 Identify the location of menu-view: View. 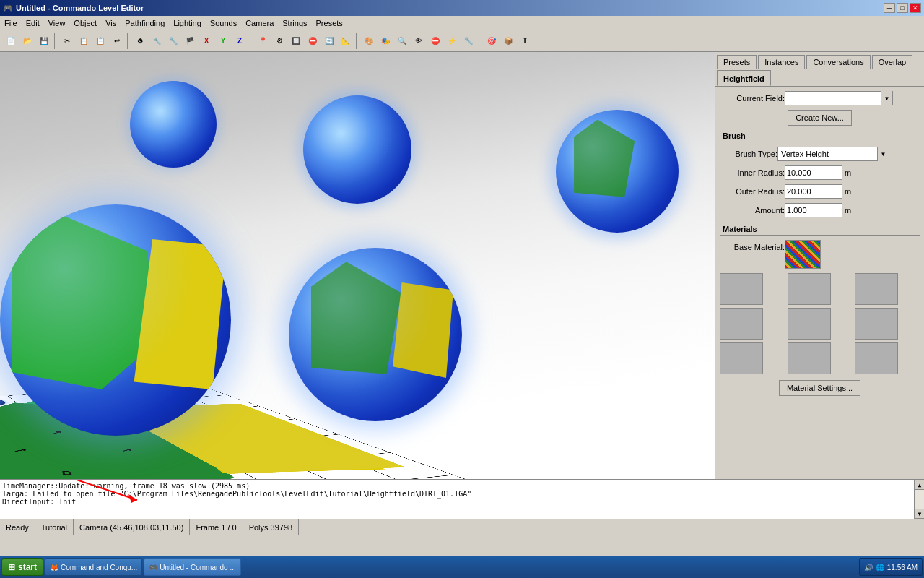
(57, 23).